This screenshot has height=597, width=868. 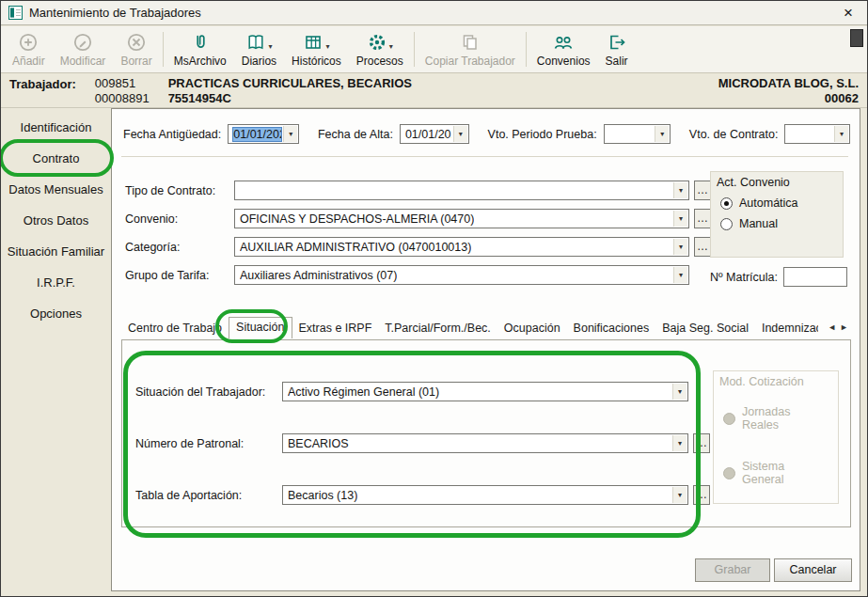 I want to click on toolbar: Añadir Modificar Borrar MsArchivo, so click(x=434, y=50).